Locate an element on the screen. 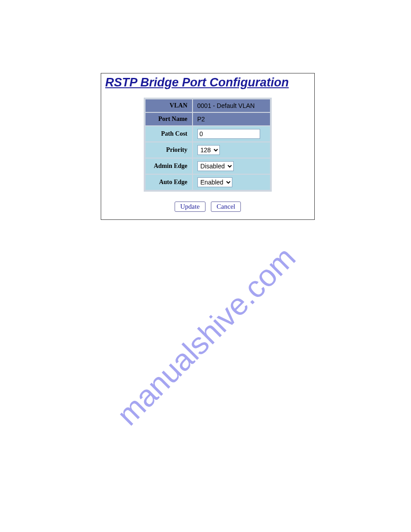  page-title: RSTP Bridge Port Configuration is located at coordinates (208, 86).